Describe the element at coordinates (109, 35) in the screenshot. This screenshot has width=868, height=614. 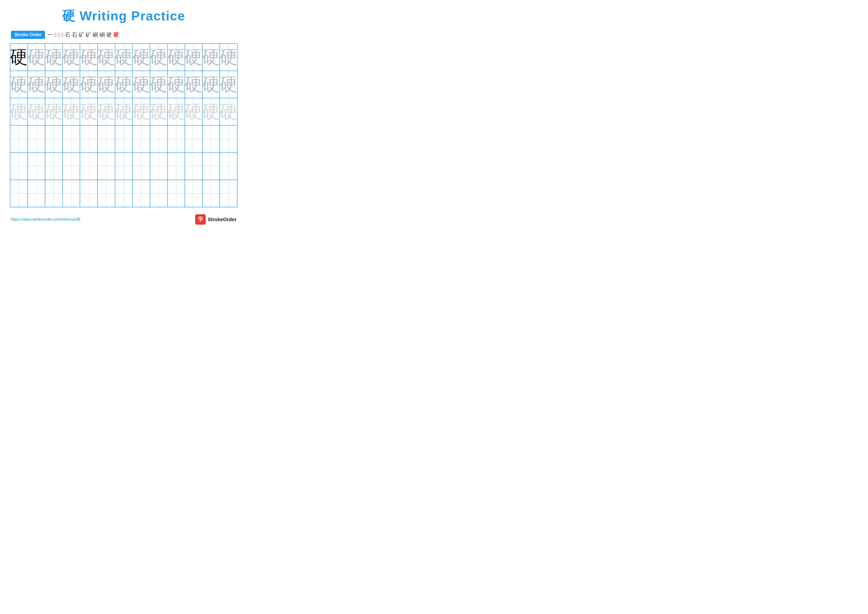
I see `stroke-step-11: 硬` at that location.